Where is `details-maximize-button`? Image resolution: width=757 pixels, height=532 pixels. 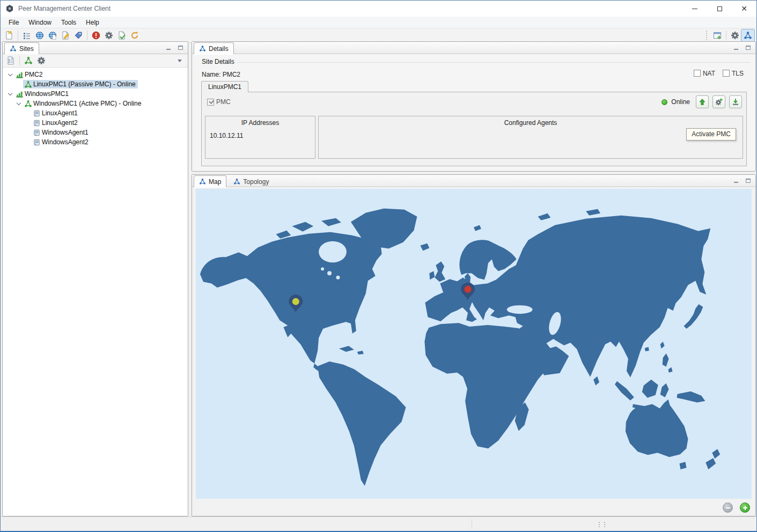 details-maximize-button is located at coordinates (748, 48).